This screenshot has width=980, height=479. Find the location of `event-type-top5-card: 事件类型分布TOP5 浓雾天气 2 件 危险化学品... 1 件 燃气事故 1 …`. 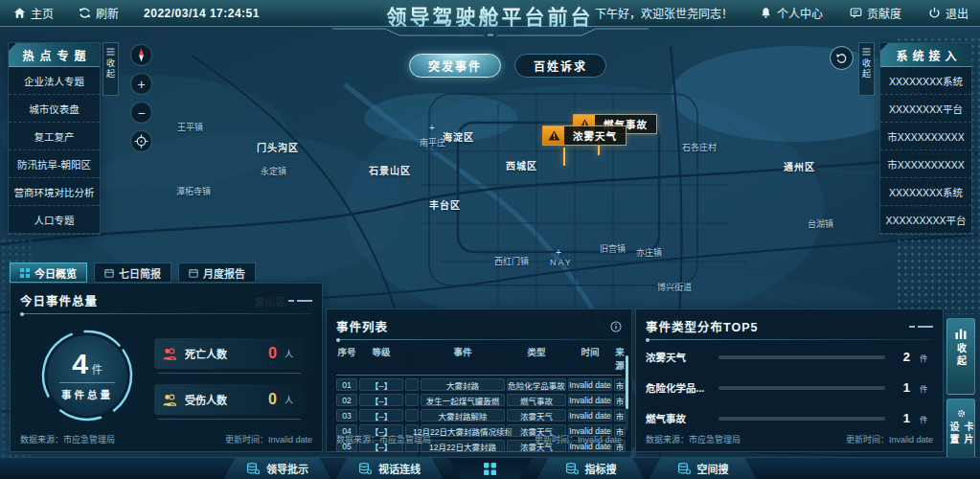

event-type-top5-card: 事件类型分布TOP5 浓雾天气 2 件 危险化学品... 1 件 燃气事故 1 … is located at coordinates (789, 380).